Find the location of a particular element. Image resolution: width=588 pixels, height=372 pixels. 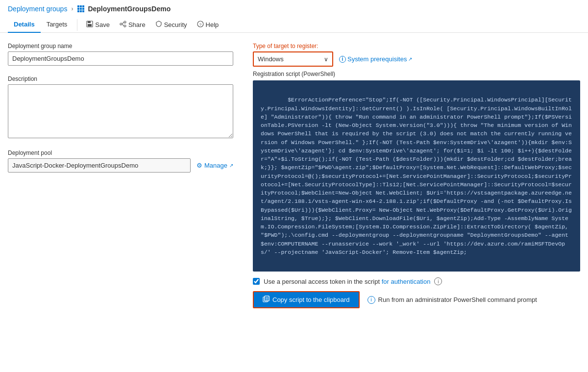

run-info: i Run from an administrator PowerShell c… is located at coordinates (452, 300).